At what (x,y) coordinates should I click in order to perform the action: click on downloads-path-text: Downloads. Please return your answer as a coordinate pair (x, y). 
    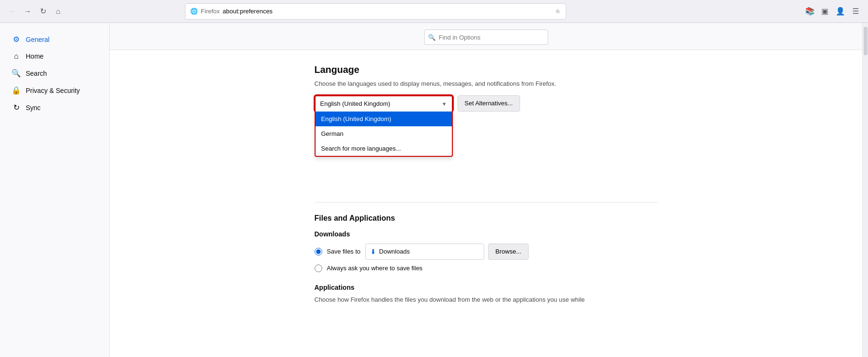
    Looking at the image, I should click on (394, 252).